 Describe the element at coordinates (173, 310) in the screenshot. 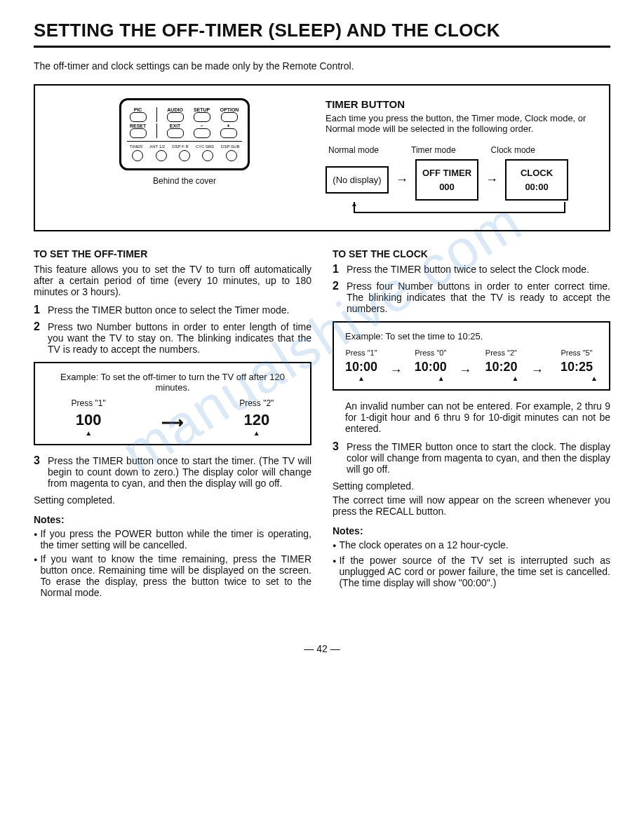

I see `step-1: 1 Press the TIMER button once to select …` at that location.